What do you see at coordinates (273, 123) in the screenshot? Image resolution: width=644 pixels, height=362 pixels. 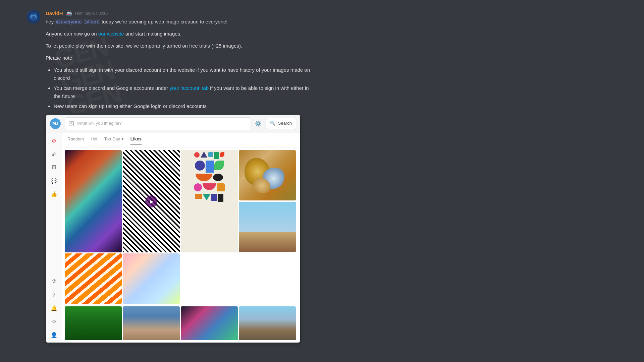 I see `search-icon: 🔍` at bounding box center [273, 123].